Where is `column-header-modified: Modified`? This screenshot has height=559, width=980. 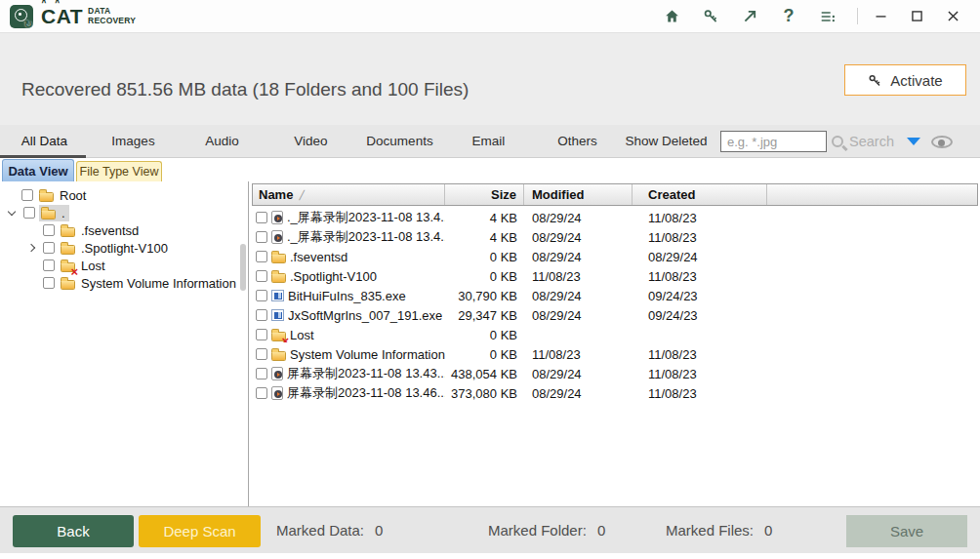
column-header-modified: Modified is located at coordinates (578, 195).